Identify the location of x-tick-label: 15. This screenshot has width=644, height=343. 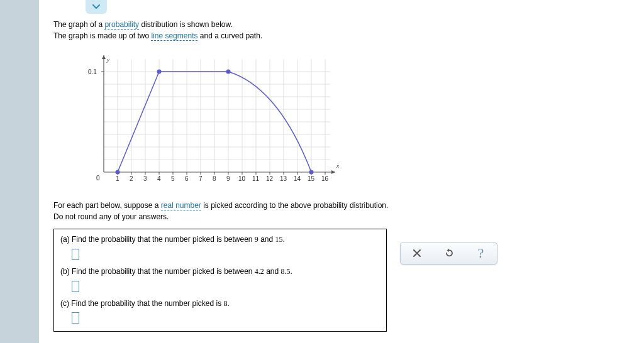
(311, 178).